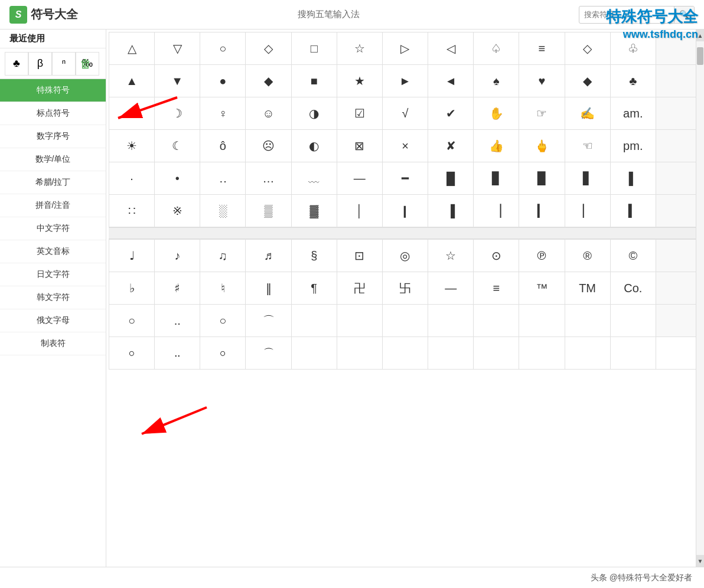 This screenshot has height=588, width=704. I want to click on symbol-cell-22: ♥, so click(542, 81).